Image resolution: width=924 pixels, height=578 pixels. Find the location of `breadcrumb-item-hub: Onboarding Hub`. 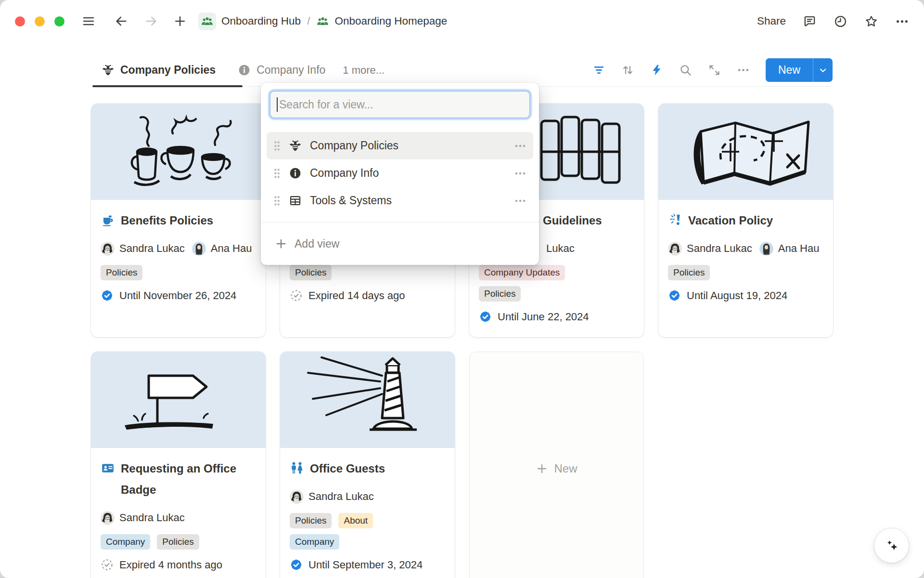

breadcrumb-item-hub: Onboarding Hub is located at coordinates (261, 21).